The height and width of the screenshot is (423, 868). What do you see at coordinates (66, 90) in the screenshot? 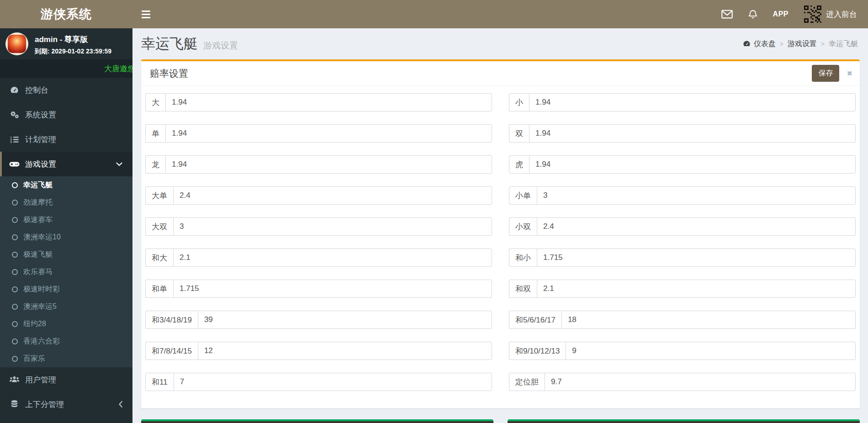
I see `sidebar-item-console: 控制台` at bounding box center [66, 90].